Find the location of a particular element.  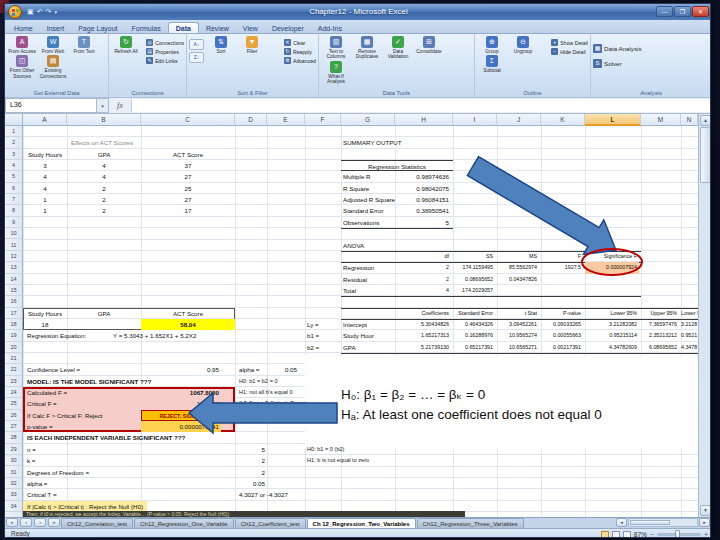

row-header-17: 17 is located at coordinates (14, 314).